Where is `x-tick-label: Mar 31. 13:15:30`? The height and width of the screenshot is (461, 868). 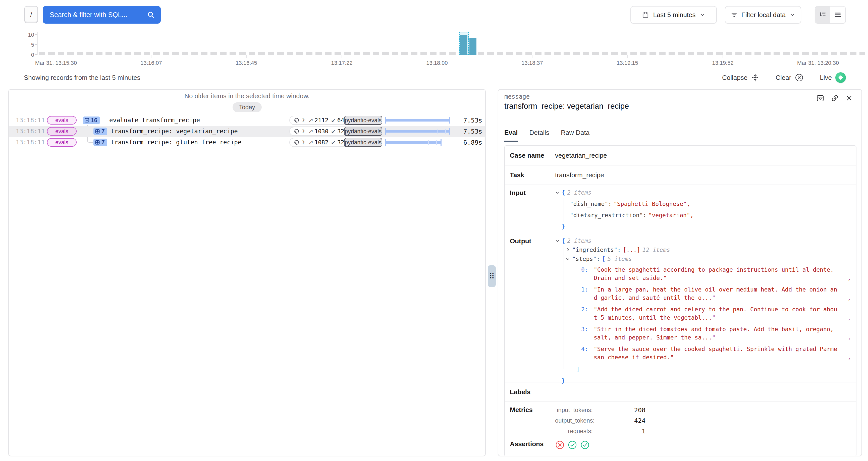
x-tick-label: Mar 31. 13:15:30 is located at coordinates (56, 63).